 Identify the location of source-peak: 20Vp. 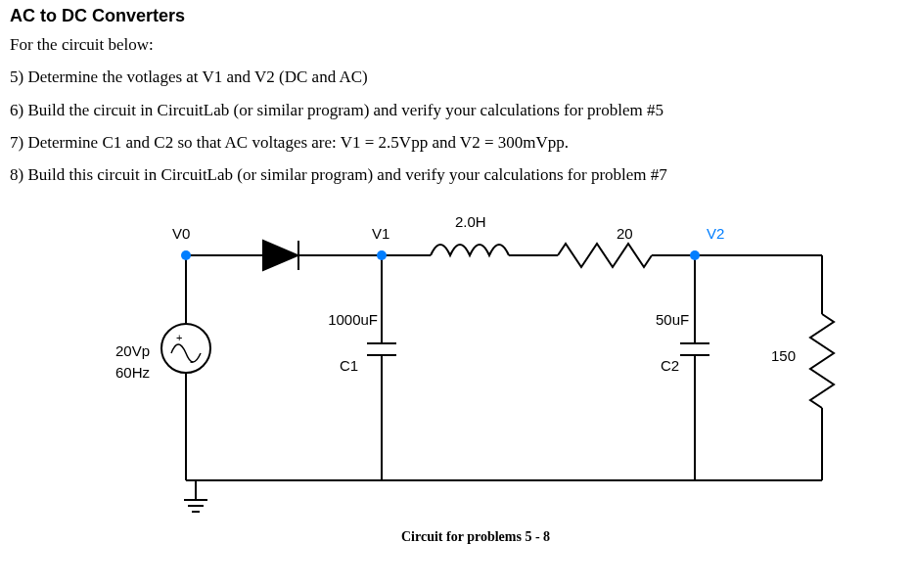
(133, 350).